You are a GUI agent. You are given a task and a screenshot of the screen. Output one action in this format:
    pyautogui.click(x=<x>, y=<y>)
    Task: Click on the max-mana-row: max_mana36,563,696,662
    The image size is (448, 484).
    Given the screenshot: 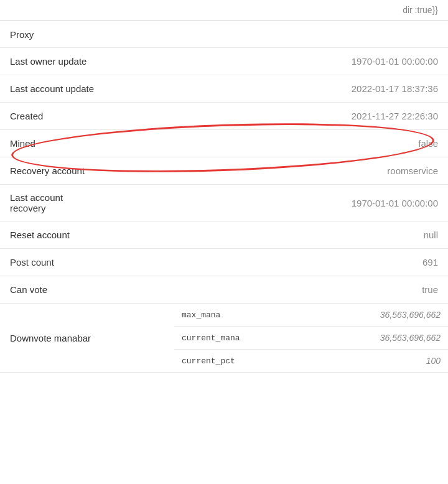 What is the action you would take?
    pyautogui.click(x=311, y=315)
    